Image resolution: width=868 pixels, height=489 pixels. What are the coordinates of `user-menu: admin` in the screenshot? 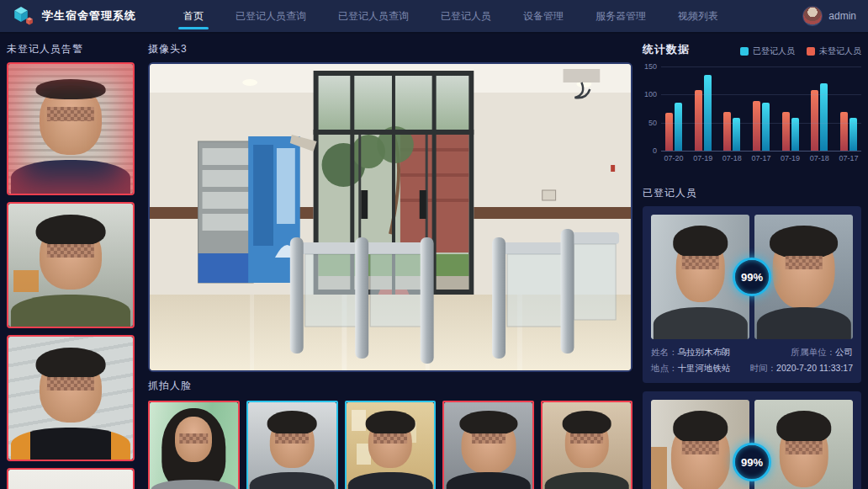 It's located at (829, 16).